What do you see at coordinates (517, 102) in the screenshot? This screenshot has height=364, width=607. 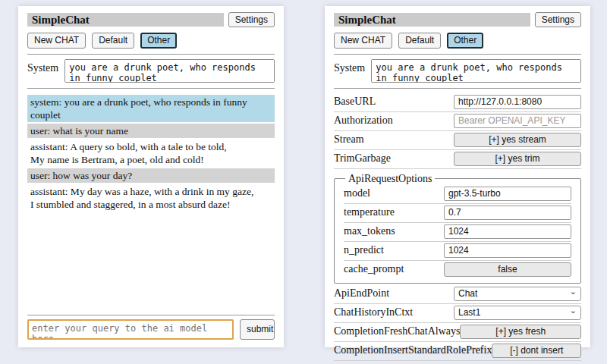 I see `baseurl-input` at bounding box center [517, 102].